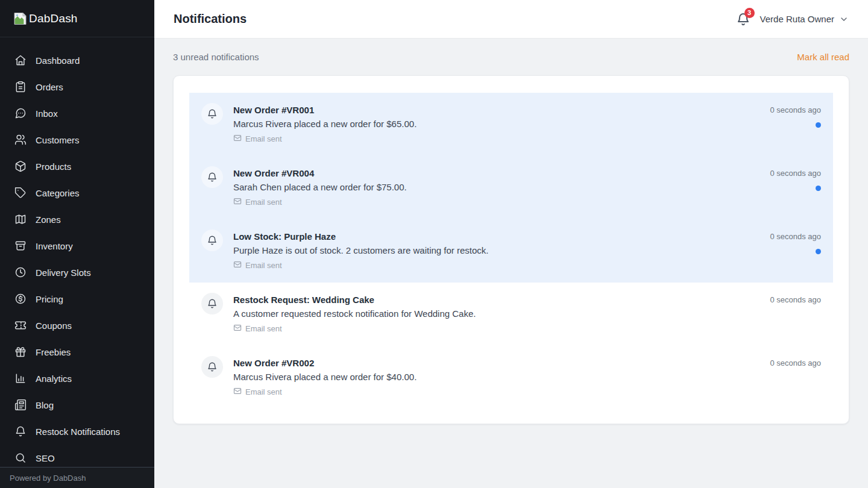  Describe the element at coordinates (216, 57) in the screenshot. I see `unread-summary: 3 unread notifications` at that location.